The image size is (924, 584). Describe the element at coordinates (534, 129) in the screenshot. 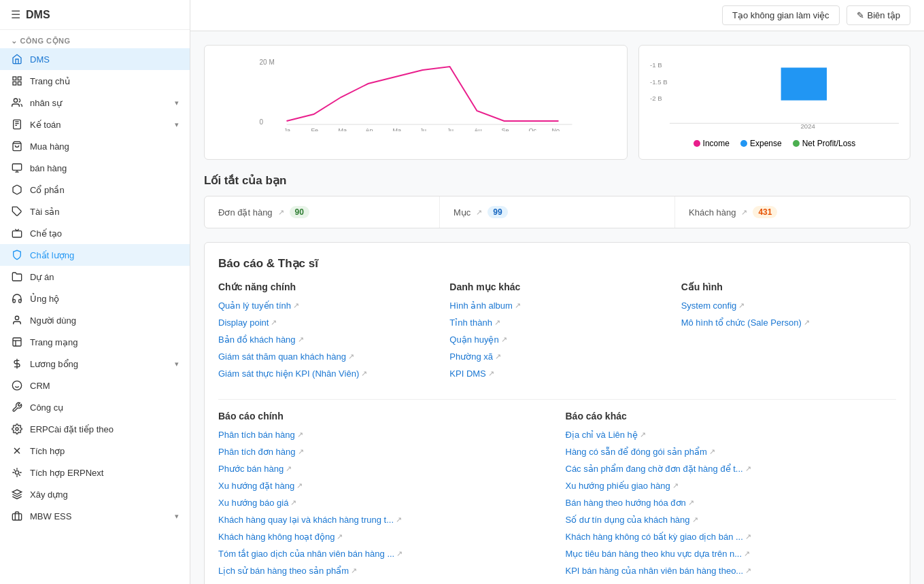

I see `svg-text: Oc.` at that location.